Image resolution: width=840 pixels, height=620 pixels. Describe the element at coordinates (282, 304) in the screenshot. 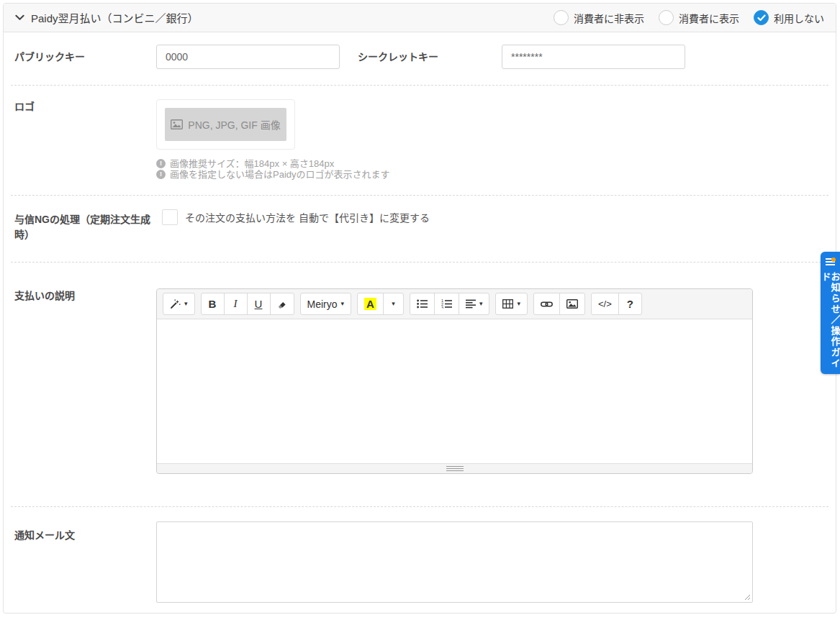

I see `eraser-icon` at that location.